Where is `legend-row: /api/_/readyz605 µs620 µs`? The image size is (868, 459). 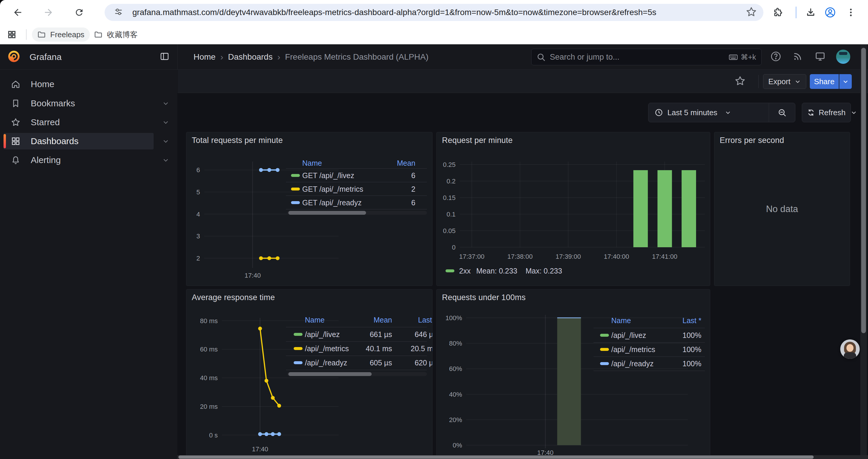 legend-row: /api/_/readyz605 µs620 µs is located at coordinates (309, 363).